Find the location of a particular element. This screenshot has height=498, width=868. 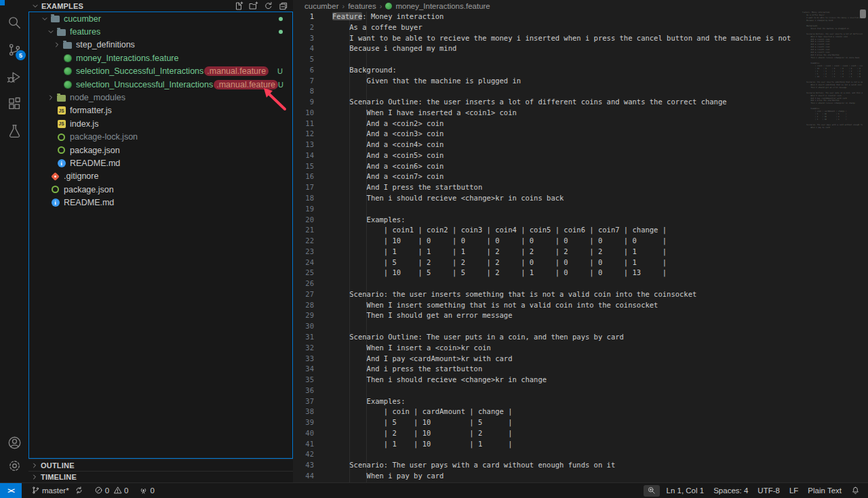

code-line-21: 21 | coin1 | coin2 | coin3 | coin4 | coi… is located at coordinates (548, 230).